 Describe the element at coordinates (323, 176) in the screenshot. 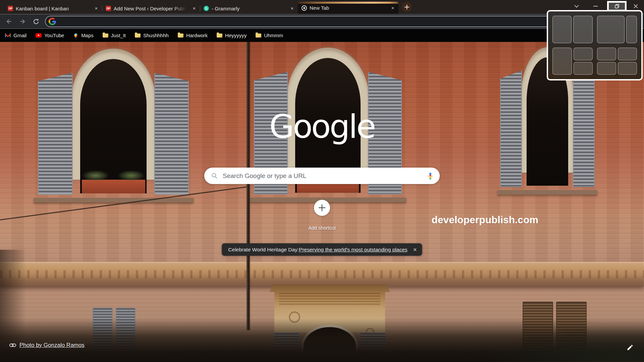

I see `search-input` at that location.